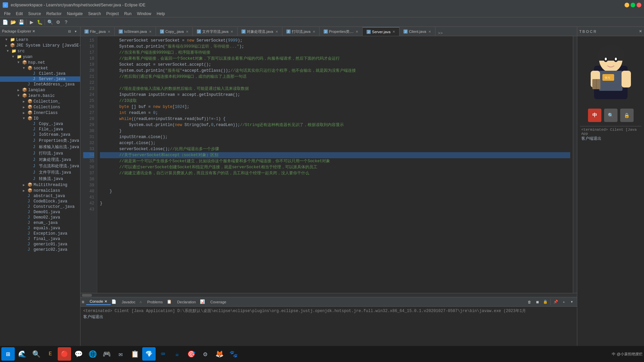  I want to click on toolbar-settings: ⚙, so click(58, 22).